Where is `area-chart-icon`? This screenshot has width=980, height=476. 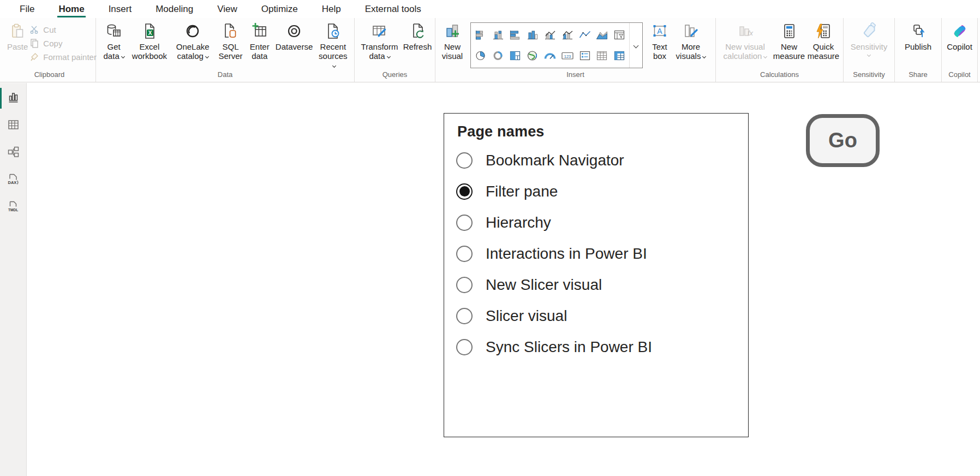
area-chart-icon is located at coordinates (602, 35).